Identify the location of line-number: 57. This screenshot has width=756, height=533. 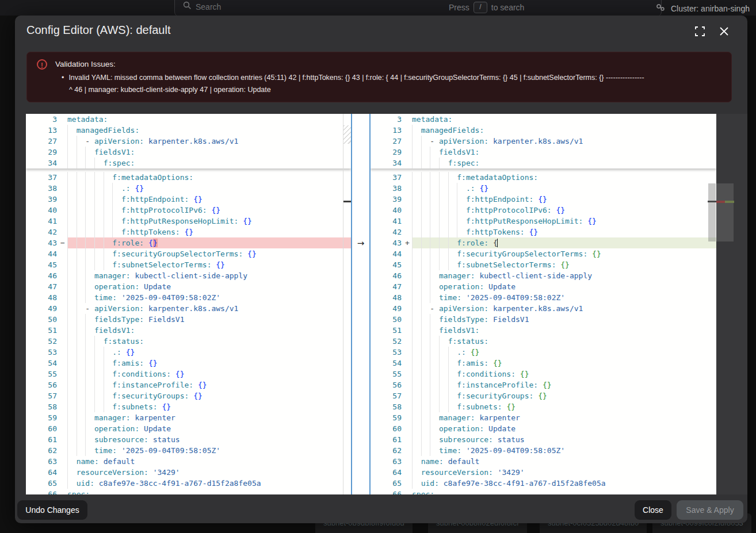
(388, 396).